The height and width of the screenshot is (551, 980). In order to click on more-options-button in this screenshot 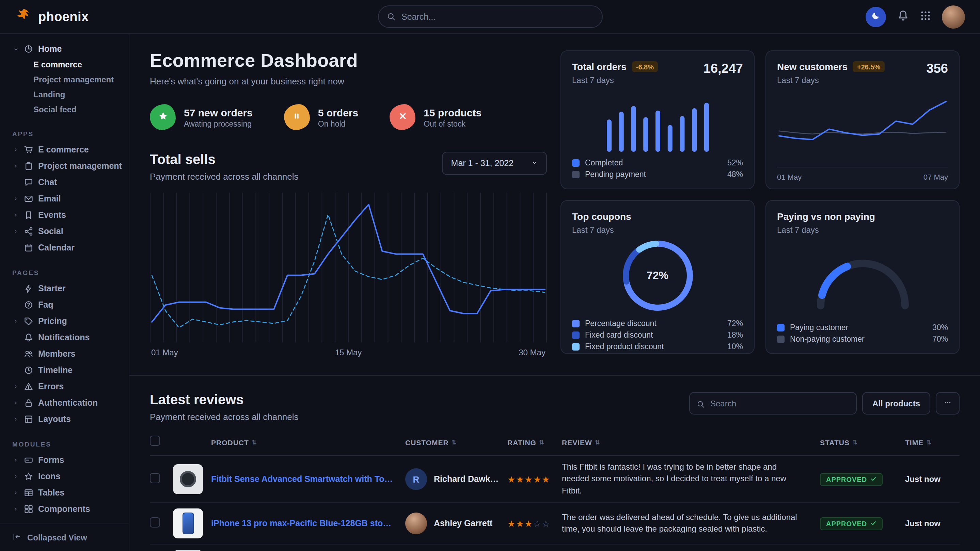, I will do `click(948, 403)`.